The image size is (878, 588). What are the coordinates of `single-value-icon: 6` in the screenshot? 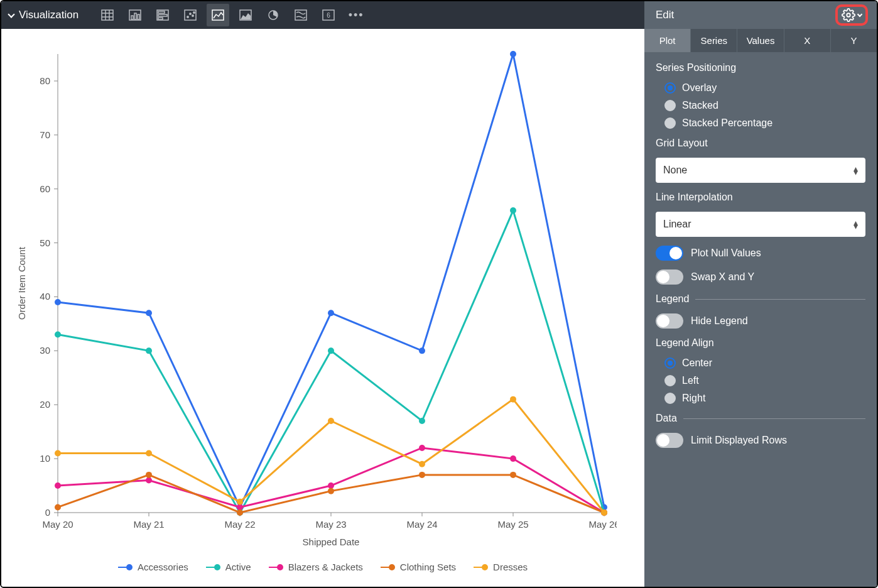 It's located at (328, 15).